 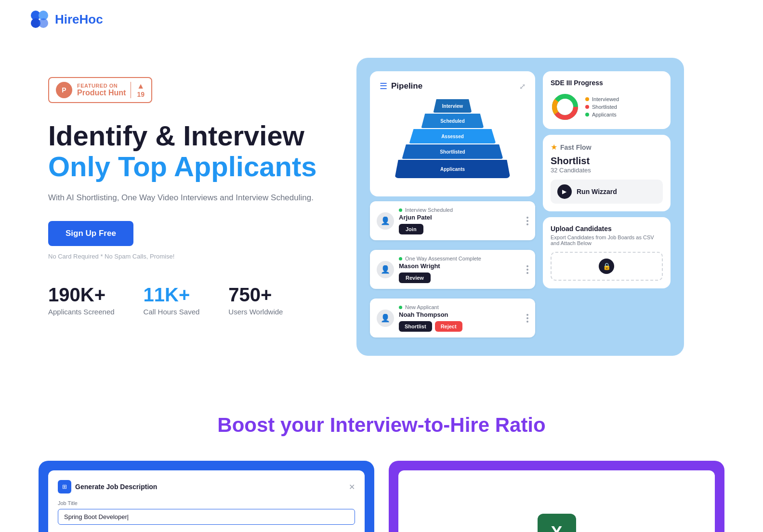 What do you see at coordinates (352, 487) in the screenshot?
I see `close-icon: ✕` at bounding box center [352, 487].